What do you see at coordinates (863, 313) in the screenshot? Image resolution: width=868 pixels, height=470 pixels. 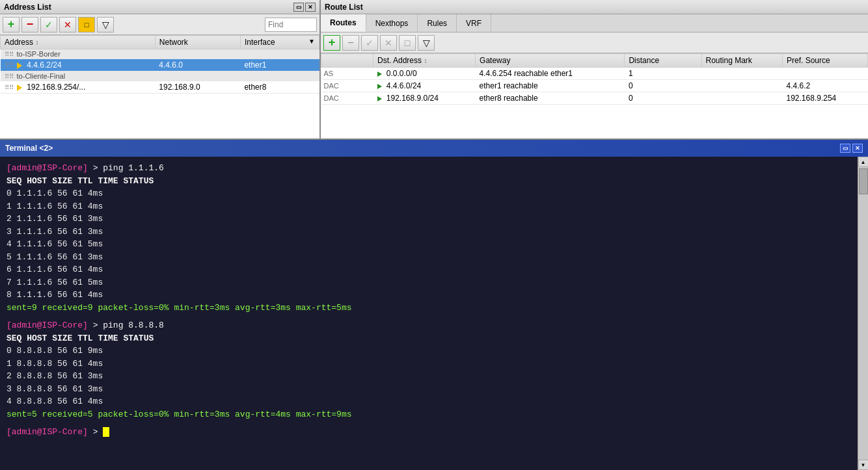 I see `scrollbar: ▲ ▼` at bounding box center [863, 313].